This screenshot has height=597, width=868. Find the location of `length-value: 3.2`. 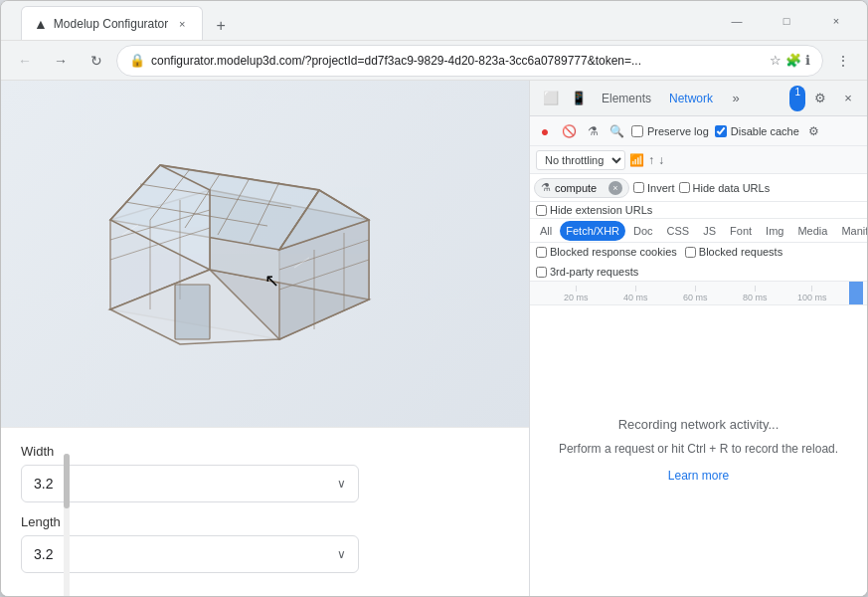

length-value: 3.2 is located at coordinates (44, 554).